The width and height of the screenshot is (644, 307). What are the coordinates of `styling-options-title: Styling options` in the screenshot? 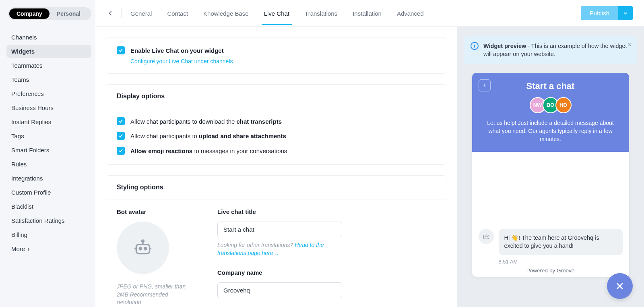 It's located at (276, 188).